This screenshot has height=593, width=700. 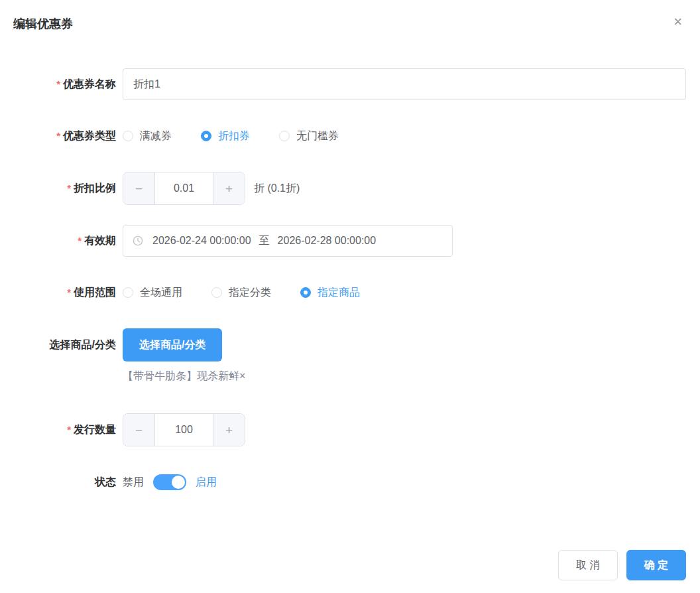 What do you see at coordinates (172, 345) in the screenshot?
I see `select-product-button: 选择商品/分类` at bounding box center [172, 345].